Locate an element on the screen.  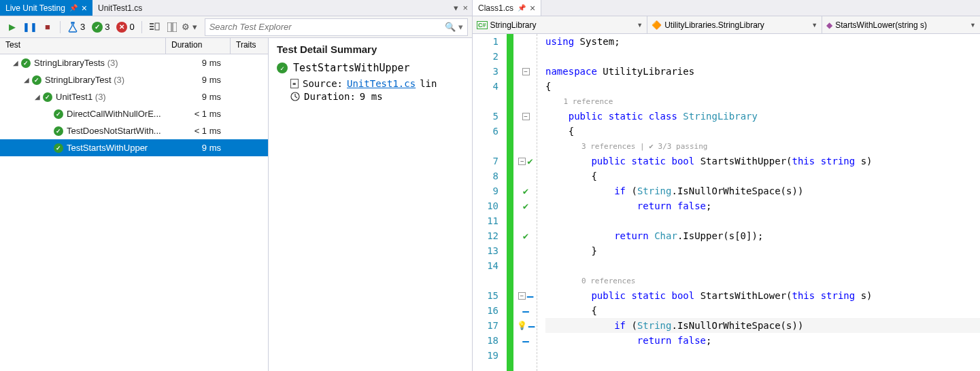
detail-test-name: TestStartsWithUpper is located at coordinates (352, 68).